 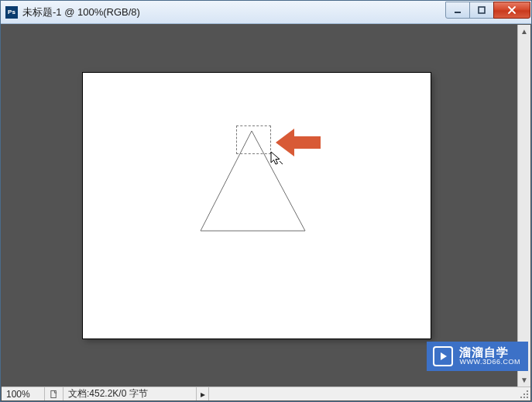 What do you see at coordinates (254, 139) in the screenshot?
I see `marquee-selection` at bounding box center [254, 139].